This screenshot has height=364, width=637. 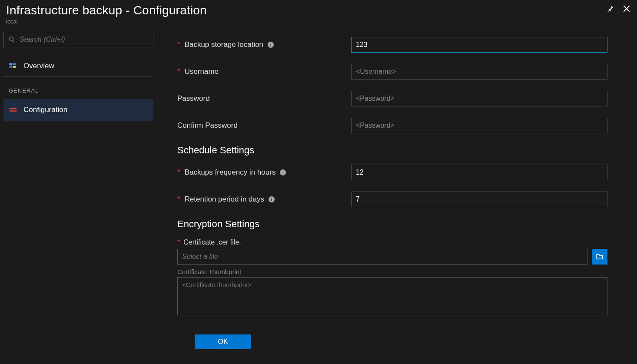 What do you see at coordinates (479, 45) in the screenshot?
I see `backup-location-input` at bounding box center [479, 45].